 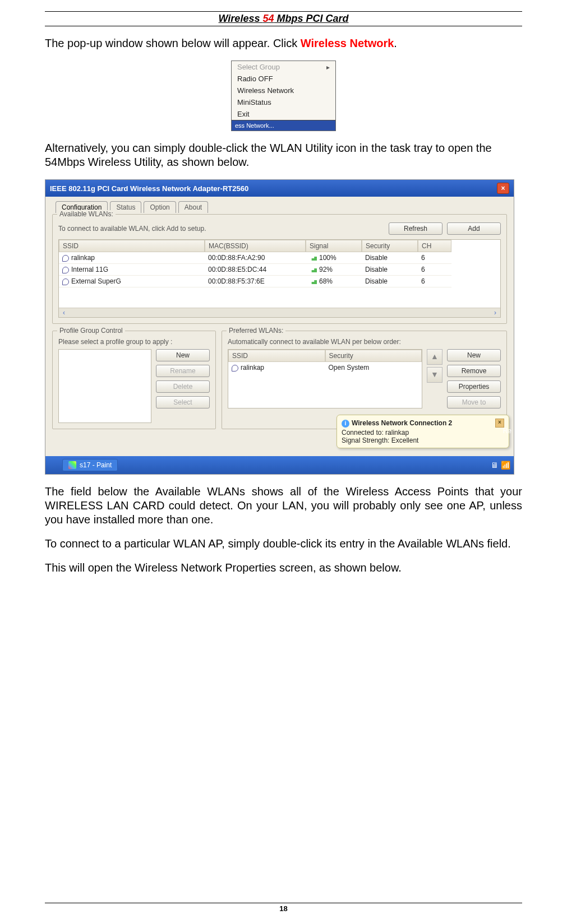 I want to click on page-footer: 18, so click(x=284, y=908).